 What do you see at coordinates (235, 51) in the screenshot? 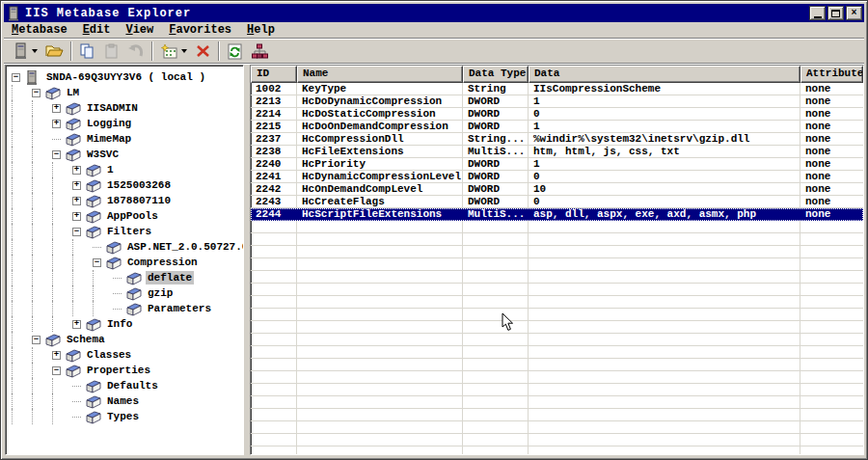
I see `refresh-button` at bounding box center [235, 51].